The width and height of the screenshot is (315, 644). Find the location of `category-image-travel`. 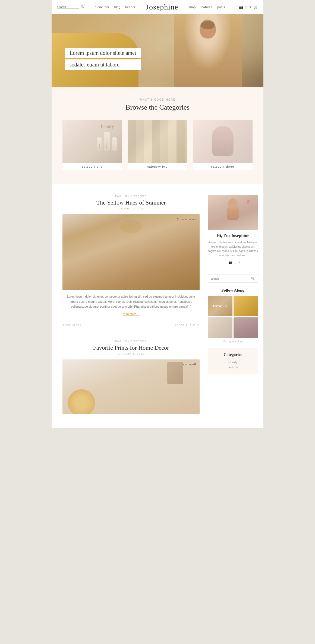

category-image-travel is located at coordinates (158, 141).